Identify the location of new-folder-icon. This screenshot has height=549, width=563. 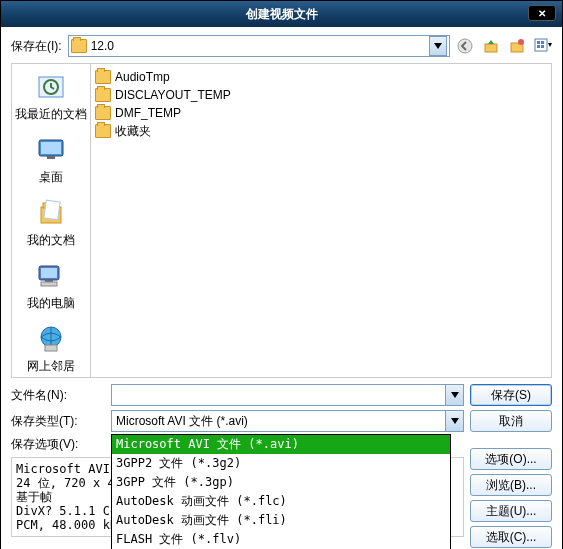
(517, 46).